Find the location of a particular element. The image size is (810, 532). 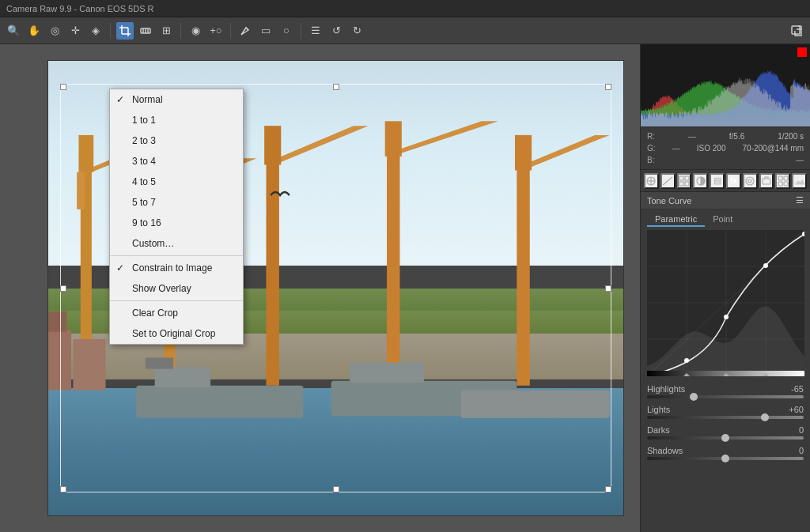

presets-panel-icon is located at coordinates (783, 181).